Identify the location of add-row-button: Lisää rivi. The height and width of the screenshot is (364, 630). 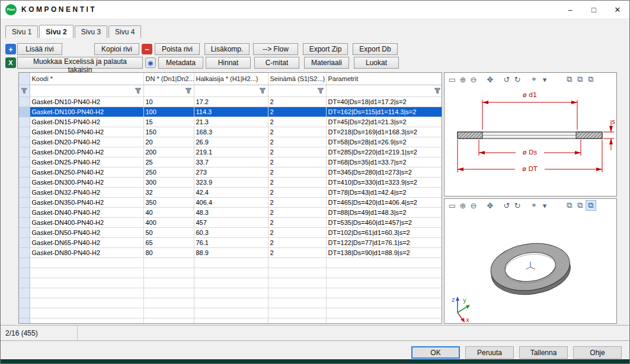
(40, 49).